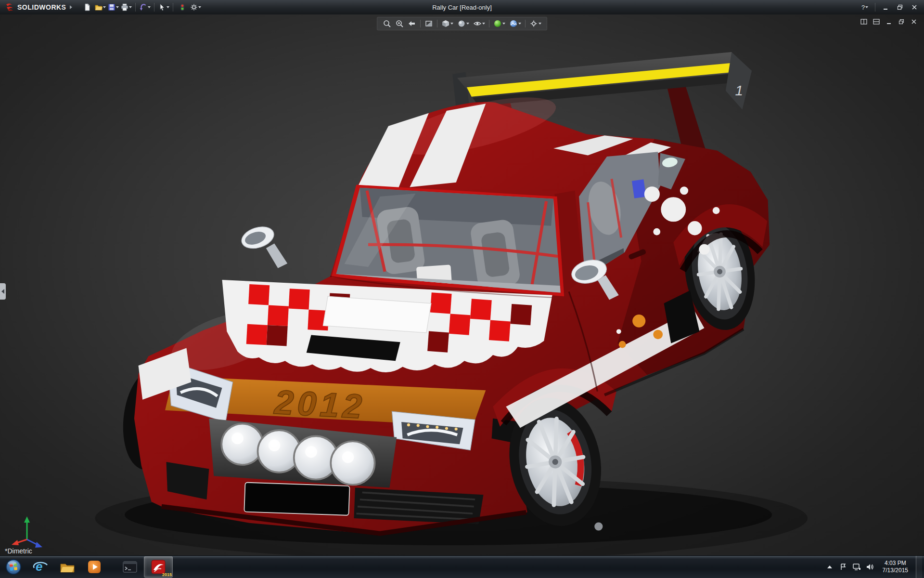 The width and height of the screenshot is (924, 578). I want to click on doc-restore-icon, so click(901, 22).